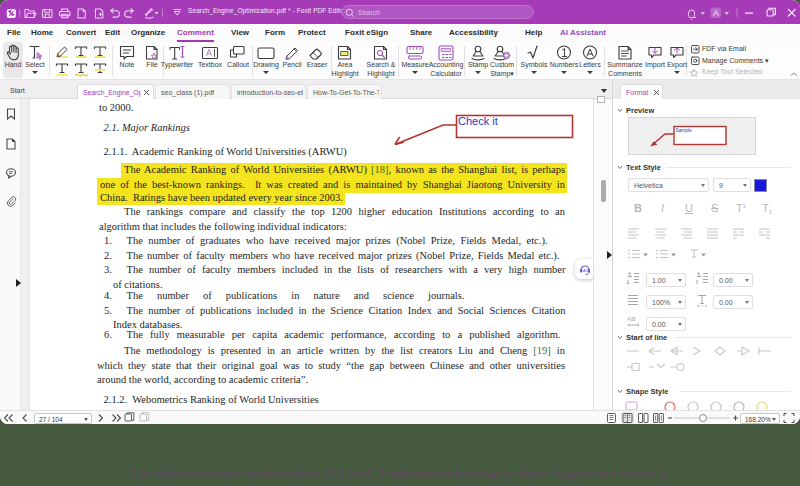  What do you see at coordinates (632, 319) in the screenshot?
I see `svg-text: A|B` at bounding box center [632, 319].